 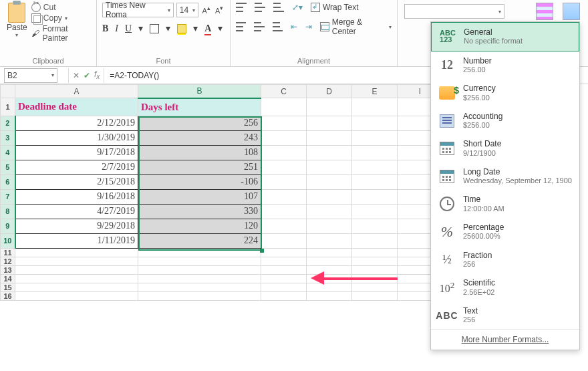 I want to click on cell-A4: 9/17/2018, so click(x=77, y=152).